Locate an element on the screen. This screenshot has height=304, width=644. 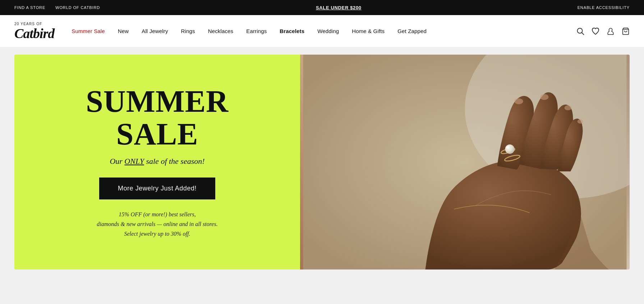
nav-new: New is located at coordinates (123, 31).